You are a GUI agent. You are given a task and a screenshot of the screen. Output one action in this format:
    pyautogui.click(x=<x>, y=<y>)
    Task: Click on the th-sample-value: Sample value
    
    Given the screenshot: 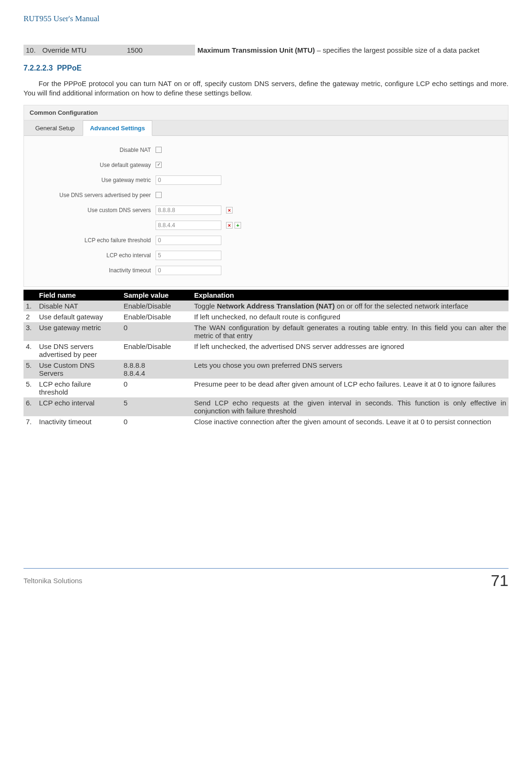 What is the action you would take?
    pyautogui.click(x=156, y=295)
    